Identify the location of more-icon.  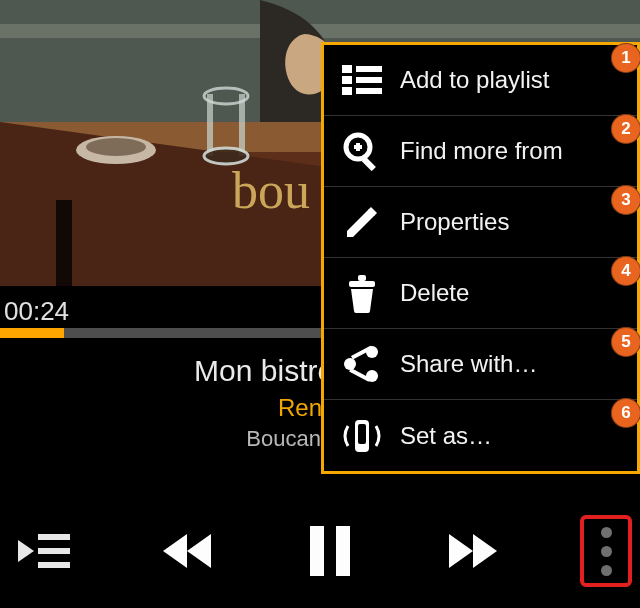
(606, 552).